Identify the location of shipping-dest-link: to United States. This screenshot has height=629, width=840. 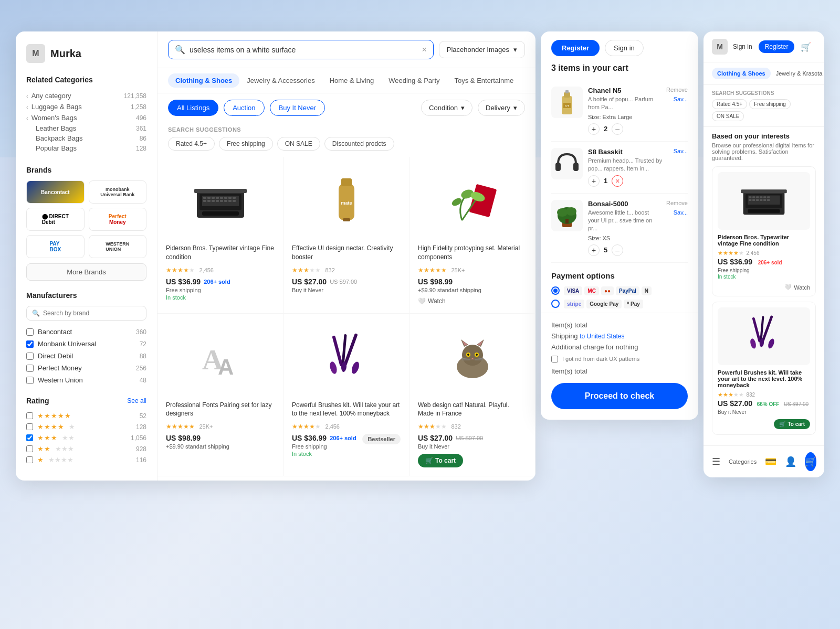
(602, 336).